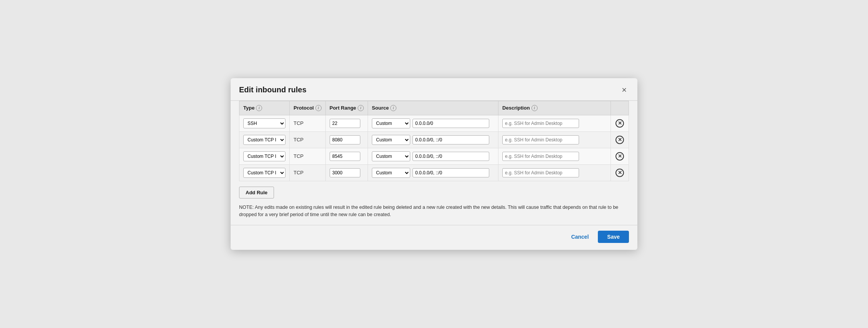 Image resolution: width=868 pixels, height=328 pixels. What do you see at coordinates (620, 140) in the screenshot?
I see `delete-rule-button-1: ✕` at bounding box center [620, 140].